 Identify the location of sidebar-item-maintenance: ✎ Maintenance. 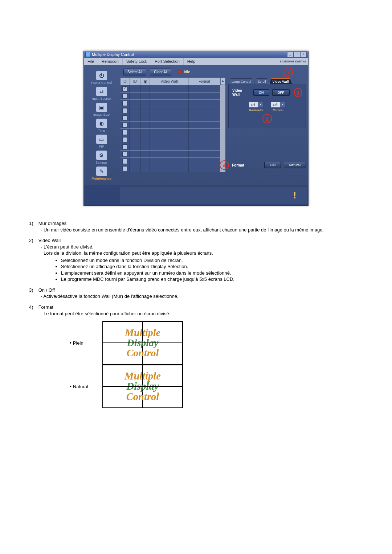
(102, 174).